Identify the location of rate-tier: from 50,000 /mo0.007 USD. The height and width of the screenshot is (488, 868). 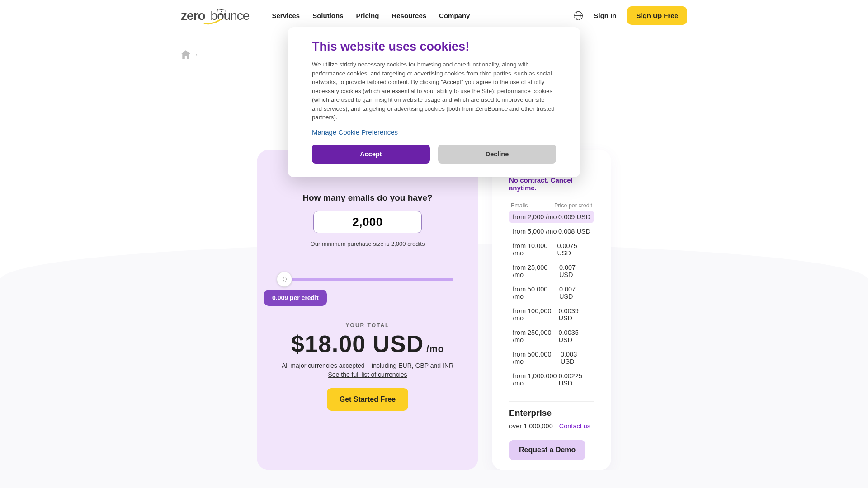
(552, 293).